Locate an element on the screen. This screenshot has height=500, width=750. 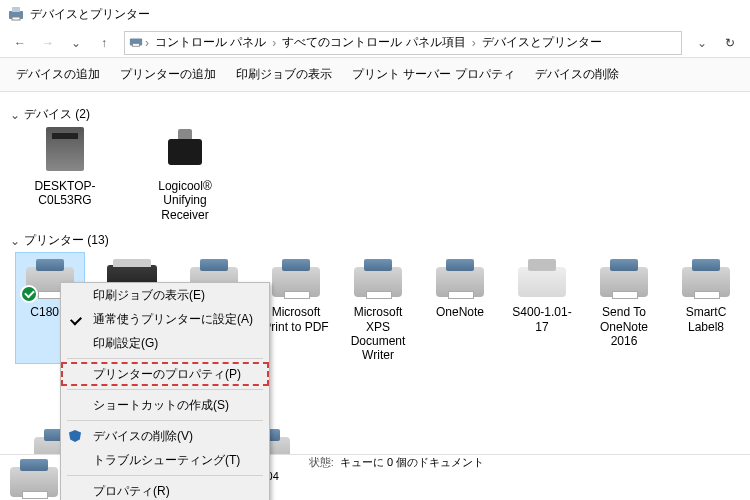
breadcrumb-root-icon is located at coordinates (136, 42).